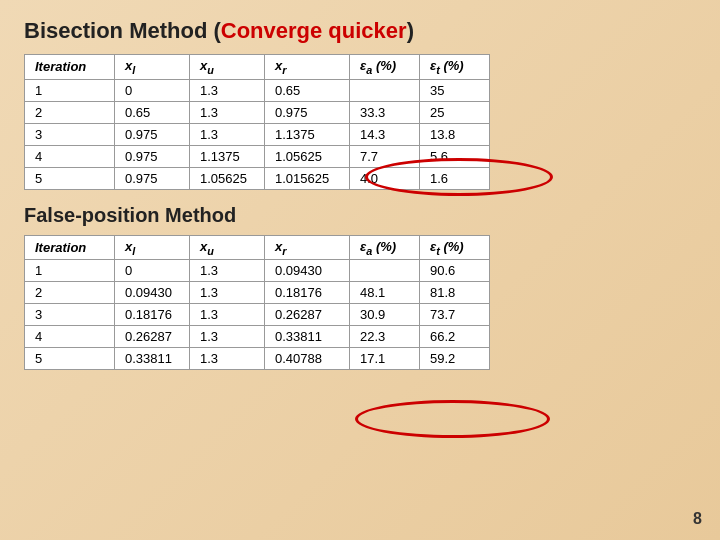 The width and height of the screenshot is (720, 540). Describe the element at coordinates (258, 90) in the screenshot. I see `table1-row-1: 101.30.6535` at that location.